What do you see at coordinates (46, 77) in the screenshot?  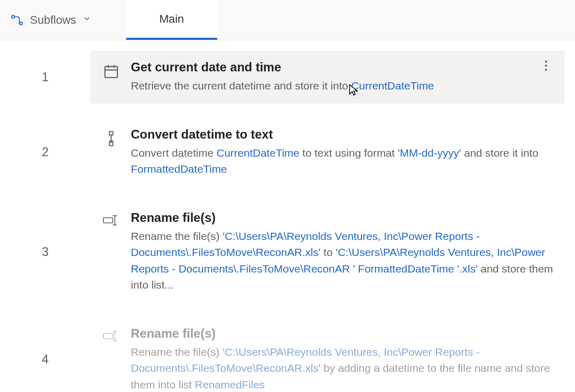 I see `line-number: 1` at bounding box center [46, 77].